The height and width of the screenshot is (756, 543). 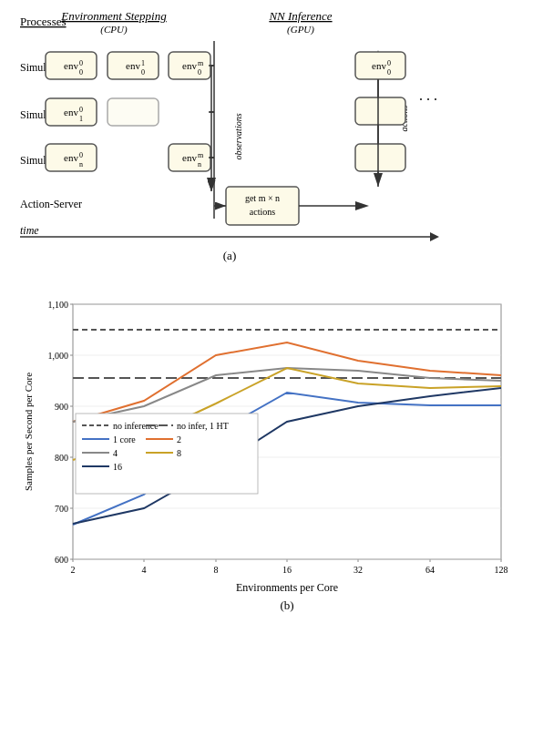 I want to click on caption-b: (b), so click(x=286, y=605).